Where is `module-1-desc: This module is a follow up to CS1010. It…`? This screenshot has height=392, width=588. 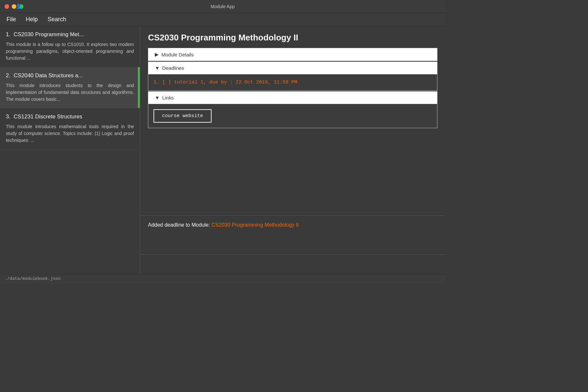
module-1-desc: This module is a follow up to CS1010. It… is located at coordinates (70, 52).